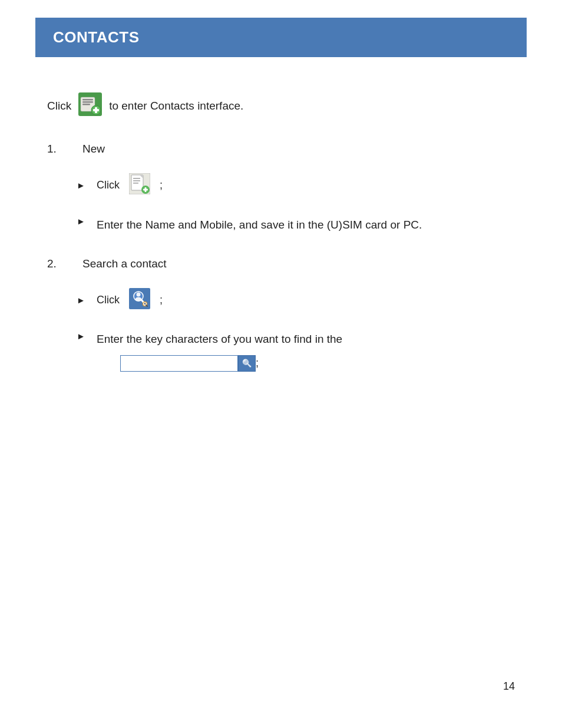 This screenshot has height=728, width=562. I want to click on bullet-4-text: Enter the key characters of you want to …, so click(219, 339).